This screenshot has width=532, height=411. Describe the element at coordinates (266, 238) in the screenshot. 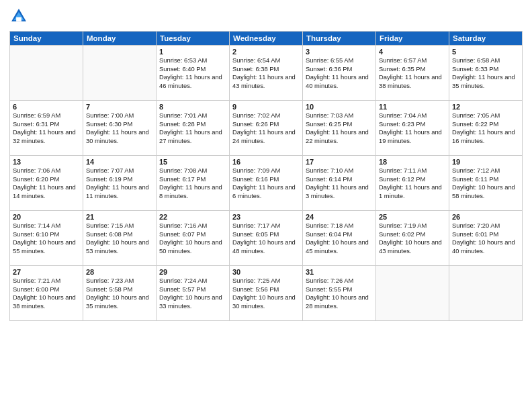

I see `calendar-cell: 23Sunrise: 7:17 AMSunset: 6:05 PMDayligh…` at that location.